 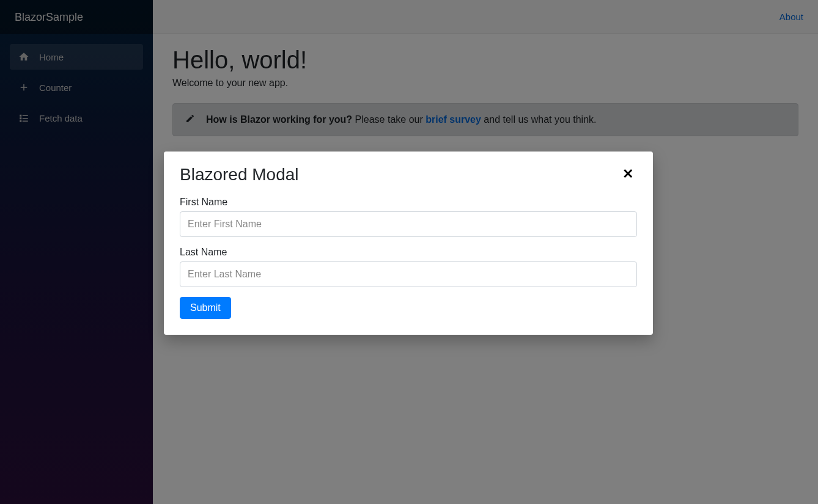 What do you see at coordinates (205, 308) in the screenshot?
I see `submit-button: Submit` at bounding box center [205, 308].